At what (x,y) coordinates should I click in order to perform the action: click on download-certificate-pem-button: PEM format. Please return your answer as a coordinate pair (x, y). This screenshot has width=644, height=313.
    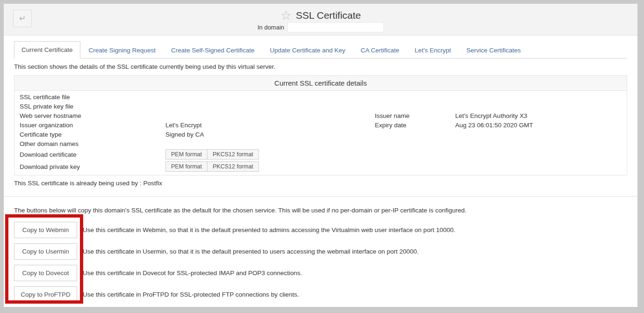
    Looking at the image, I should click on (186, 154).